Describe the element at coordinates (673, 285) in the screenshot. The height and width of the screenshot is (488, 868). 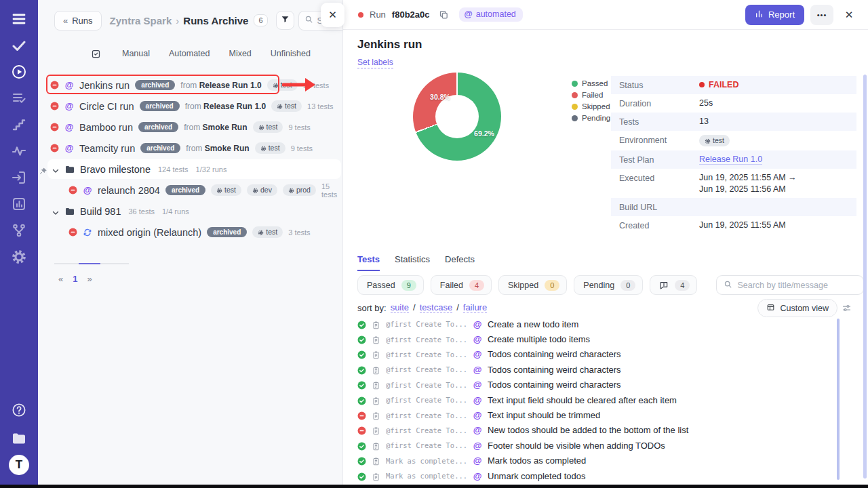
I see `filter-comments: 4` at that location.